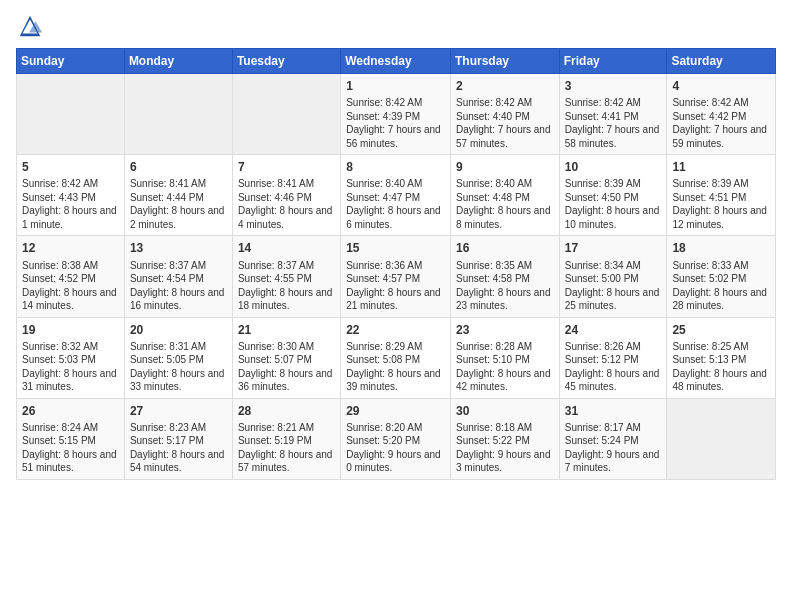  What do you see at coordinates (613, 438) in the screenshot?
I see `calendar-cell: 31Sunrise: 8:17 AMSunset: 5:24 PMDayligh…` at bounding box center [613, 438].